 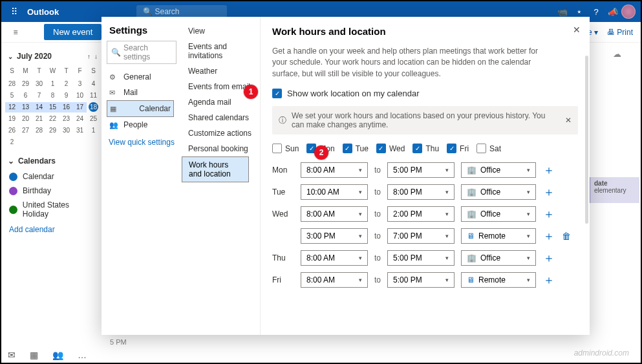 I want to click on date-cell: 26, so click(x=12, y=131).